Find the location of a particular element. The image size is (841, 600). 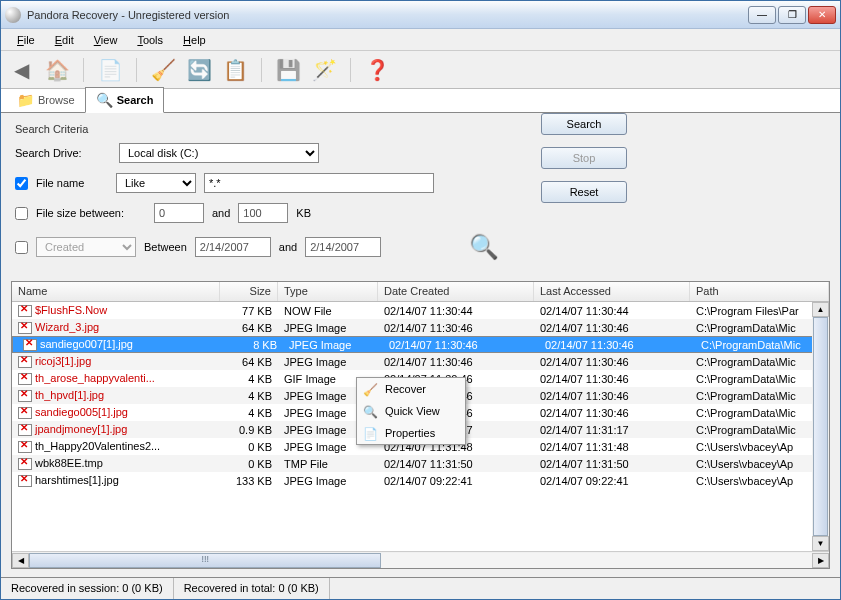

table-row: $FlushFS.Now77 KBNOW File02/14/07 11:30:… is located at coordinates (420, 310).